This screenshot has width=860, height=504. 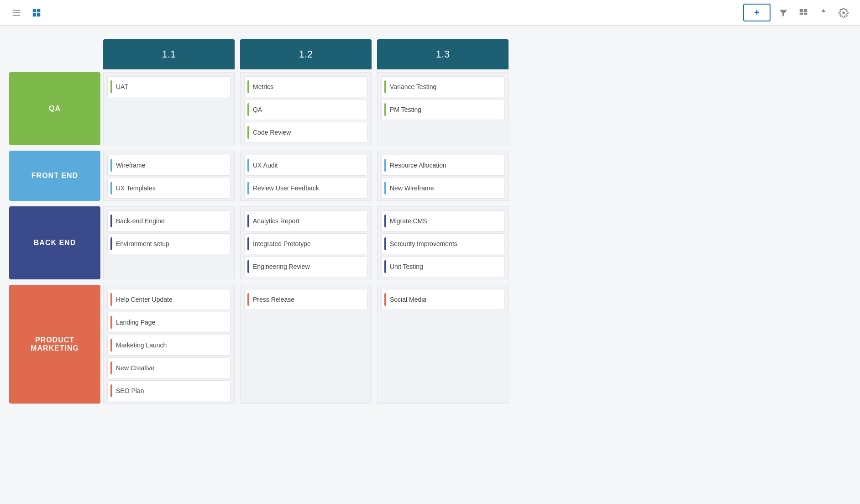 What do you see at coordinates (141, 221) in the screenshot?
I see `task-label: Back-end Engine` at bounding box center [141, 221].